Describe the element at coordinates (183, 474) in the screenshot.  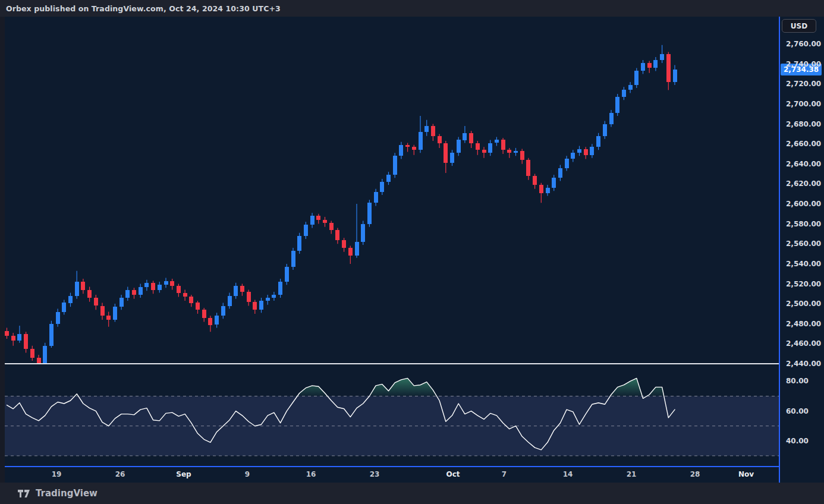
I see `time-tick-label: Sep` at that location.